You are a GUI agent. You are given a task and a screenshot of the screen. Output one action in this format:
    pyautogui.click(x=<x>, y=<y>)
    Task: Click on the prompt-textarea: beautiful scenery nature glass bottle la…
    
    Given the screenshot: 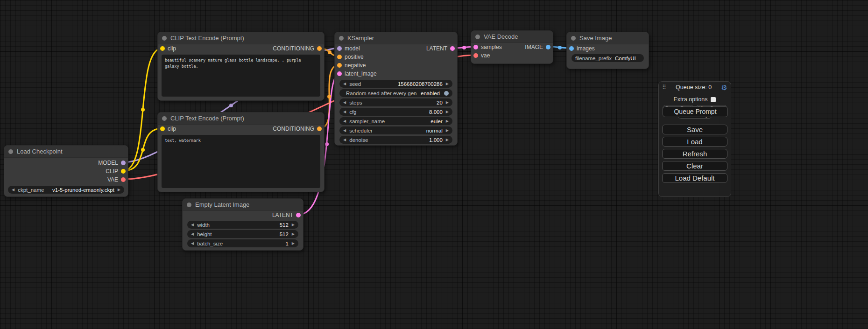 What is the action you would take?
    pyautogui.click(x=241, y=76)
    